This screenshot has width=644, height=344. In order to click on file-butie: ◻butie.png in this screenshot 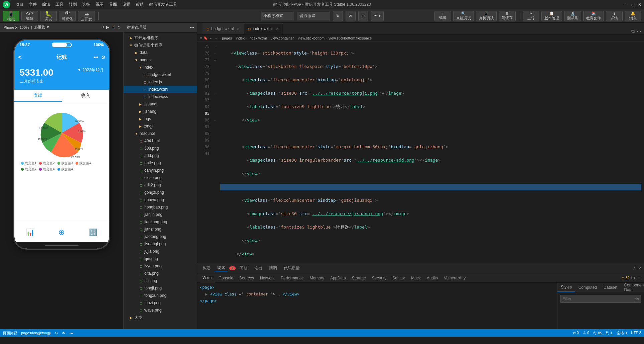, I will do `click(160, 163)`.